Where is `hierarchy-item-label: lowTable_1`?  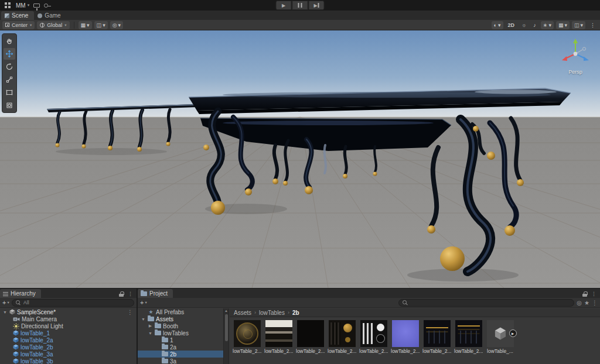 hierarchy-item-label: lowTable_1 is located at coordinates (35, 334).